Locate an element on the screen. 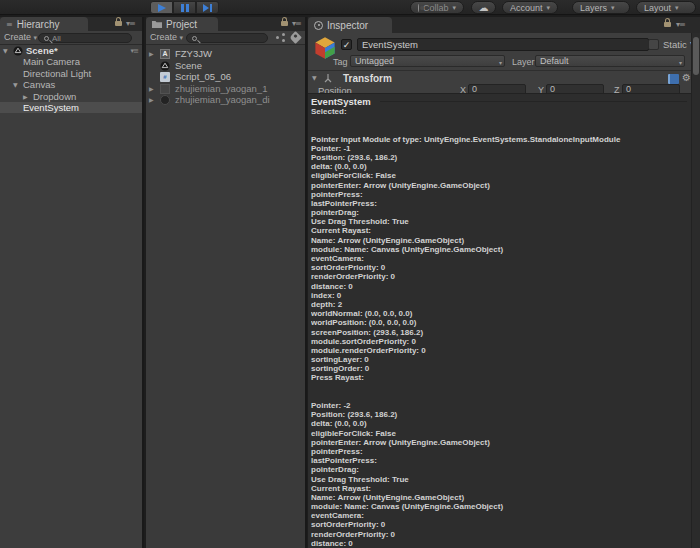 The image size is (700, 548). debug-line: Pointer Input Module of type: UnityEngin… is located at coordinates (500, 140).